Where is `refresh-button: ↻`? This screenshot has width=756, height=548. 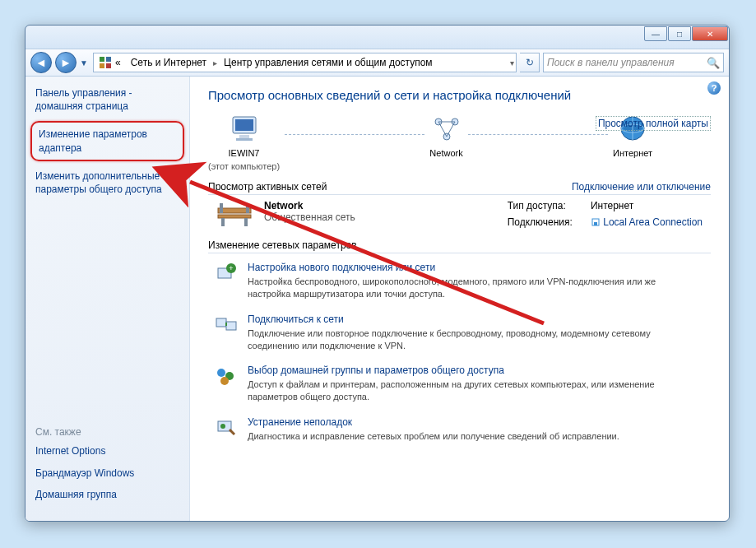 refresh-button: ↻ is located at coordinates (530, 63).